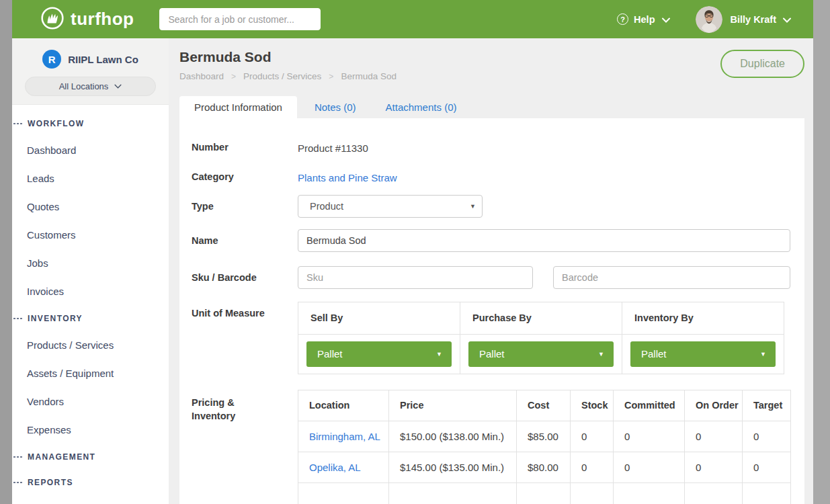 The image size is (830, 504). What do you see at coordinates (90, 457) in the screenshot?
I see `sidebar-section-management: MANAGEMENT` at bounding box center [90, 457].